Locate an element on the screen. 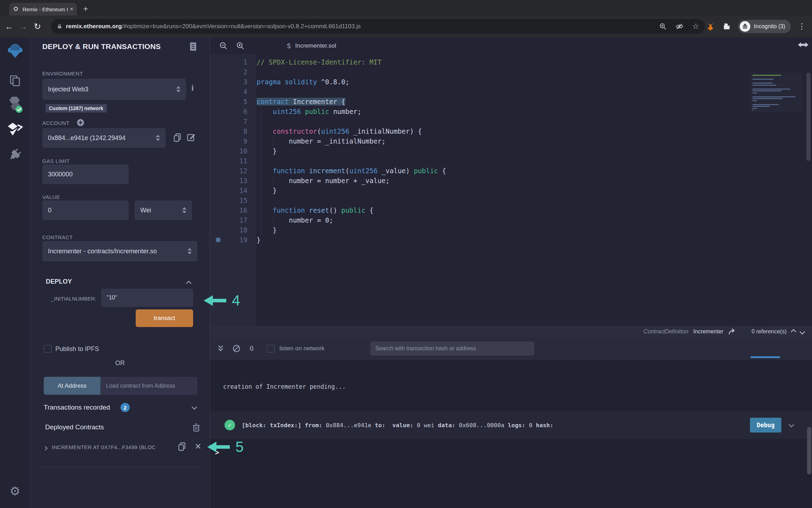 Image resolution: width=812 pixels, height=508 pixels. code-line: 15 is located at coordinates (511, 200).